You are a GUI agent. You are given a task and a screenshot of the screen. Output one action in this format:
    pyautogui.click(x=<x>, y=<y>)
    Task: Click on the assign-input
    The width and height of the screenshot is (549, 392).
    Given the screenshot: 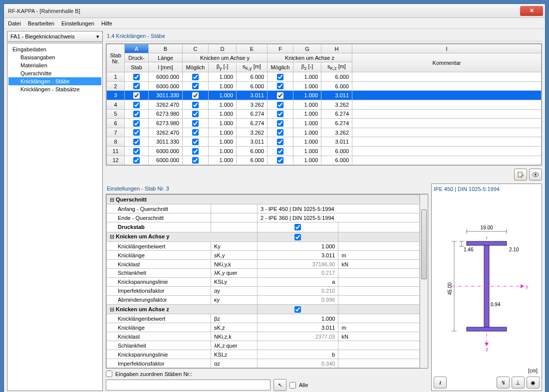 What is the action you would take?
    pyautogui.click(x=188, y=385)
    